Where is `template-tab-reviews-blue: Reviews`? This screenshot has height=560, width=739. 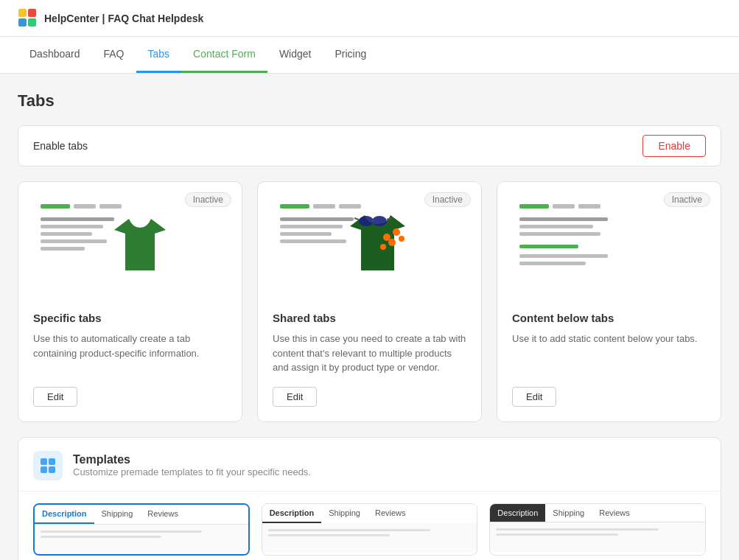 template-tab-reviews-blue: Reviews is located at coordinates (163, 514).